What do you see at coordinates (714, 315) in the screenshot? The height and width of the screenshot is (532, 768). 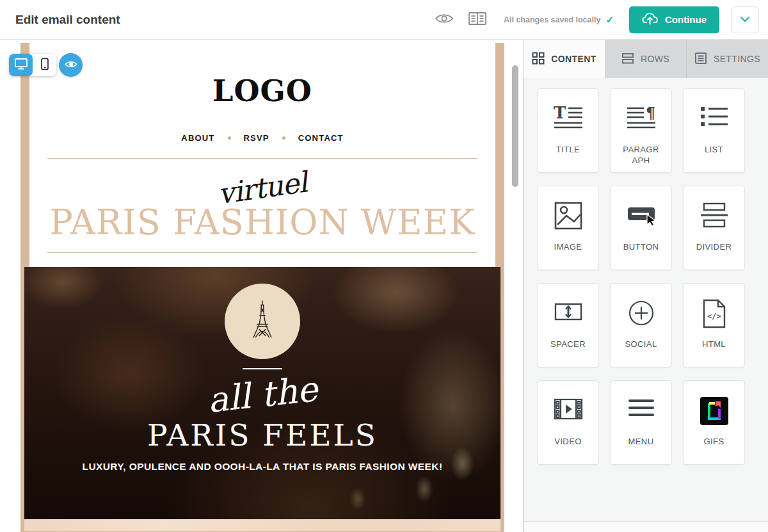 I see `html-icon: </>` at bounding box center [714, 315].